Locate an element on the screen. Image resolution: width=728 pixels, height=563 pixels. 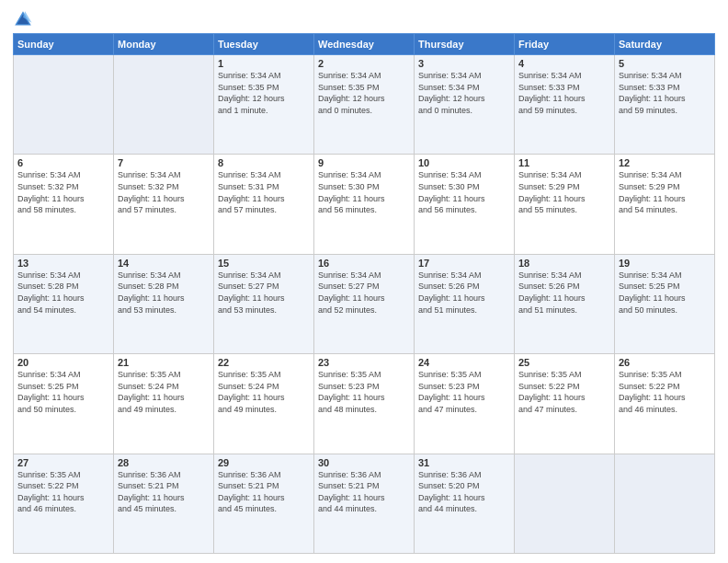
calendar-cell: 22Sunrise: 5:35 AM Sunset: 5:24 PM Dayli… is located at coordinates (265, 404).